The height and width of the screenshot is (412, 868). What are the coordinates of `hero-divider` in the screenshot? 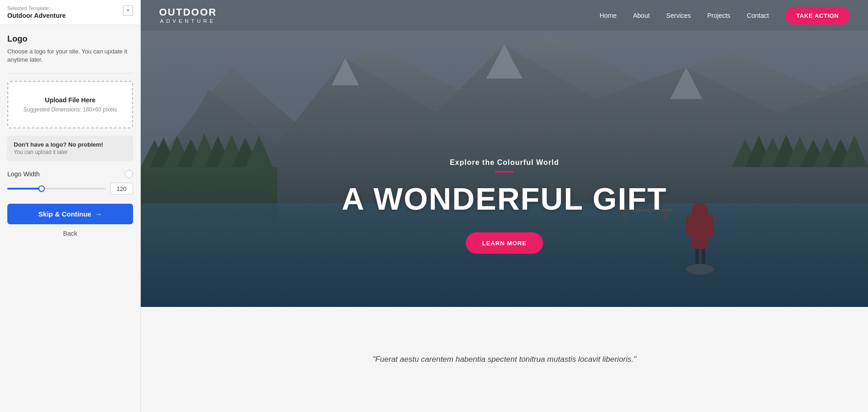 It's located at (505, 172).